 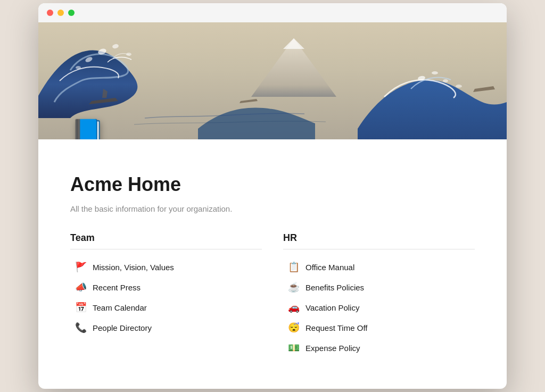 I want to click on list-item: 😴 Request Time Off, so click(x=379, y=328).